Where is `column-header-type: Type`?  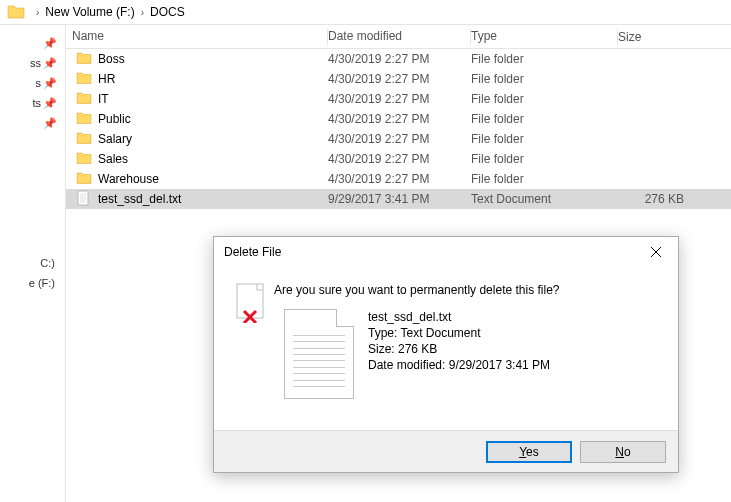
column-header-type: Type is located at coordinates (544, 37).